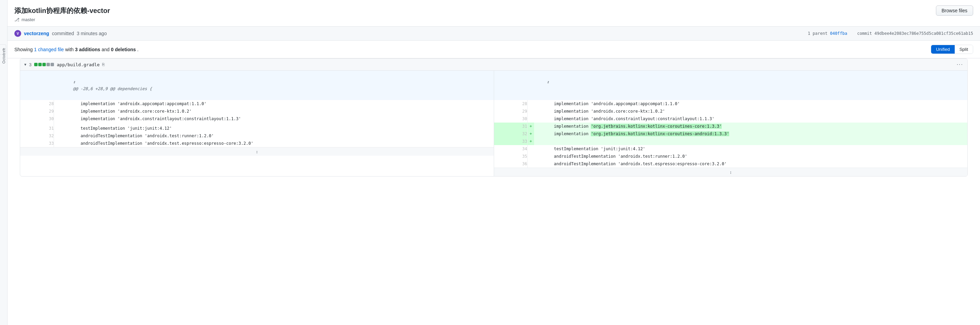  Describe the element at coordinates (257, 111) in the screenshot. I see `left-line-29: 29 implementation 'androidx.core:core-kt…` at that location.